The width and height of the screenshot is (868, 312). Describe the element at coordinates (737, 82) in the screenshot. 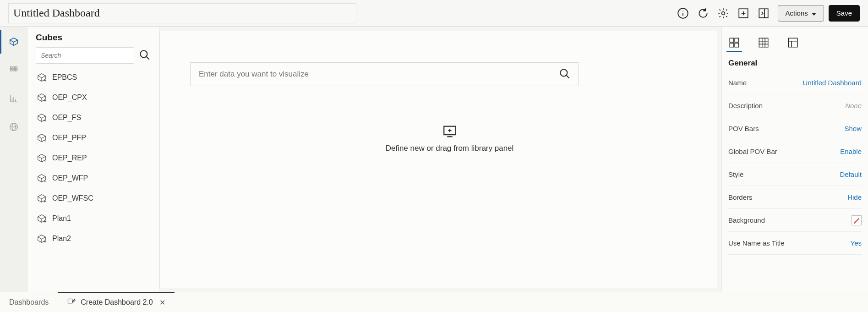

I see `prop-label: Name` at that location.